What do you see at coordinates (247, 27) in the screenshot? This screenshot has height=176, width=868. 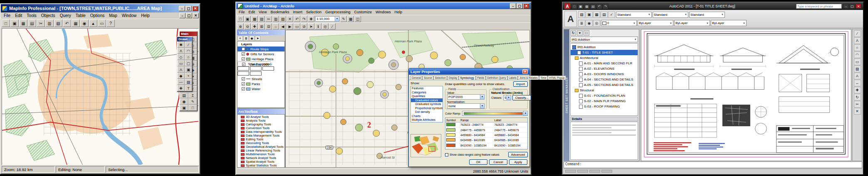 I see `zoom-out-icon: ⊖` at bounding box center [247, 27].